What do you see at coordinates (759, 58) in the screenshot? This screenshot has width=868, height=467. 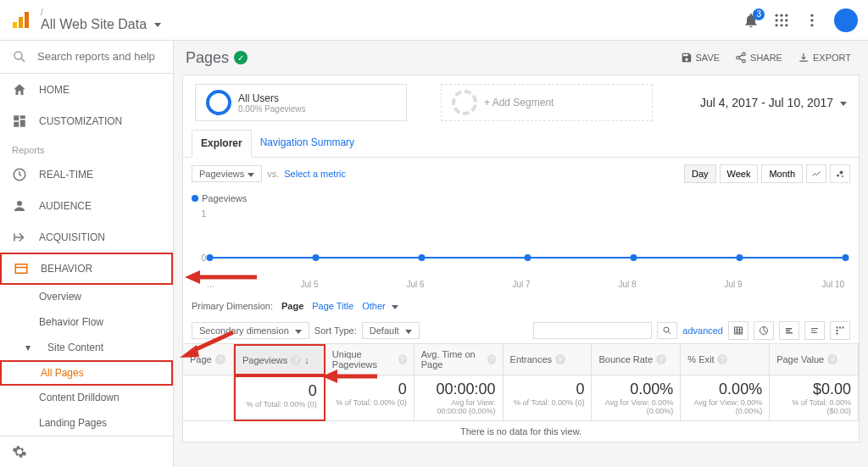 I see `share-button: SHARE` at bounding box center [759, 58].